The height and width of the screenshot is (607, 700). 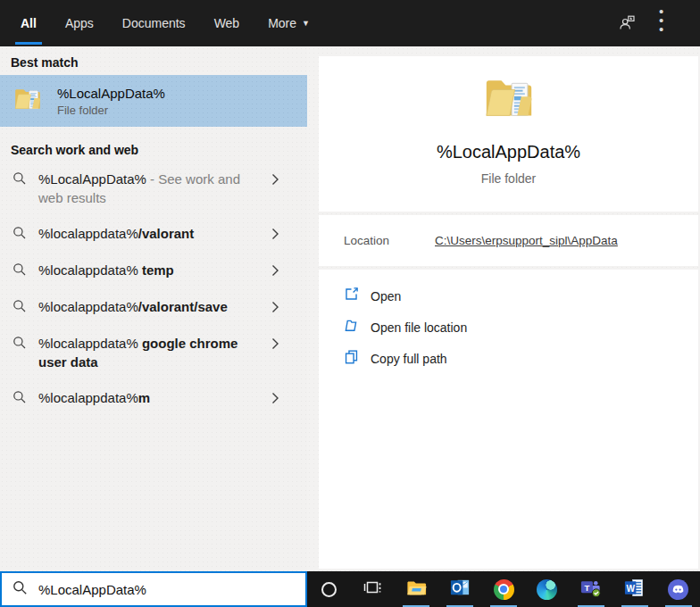 I want to click on taskbar-discord-button, so click(x=679, y=589).